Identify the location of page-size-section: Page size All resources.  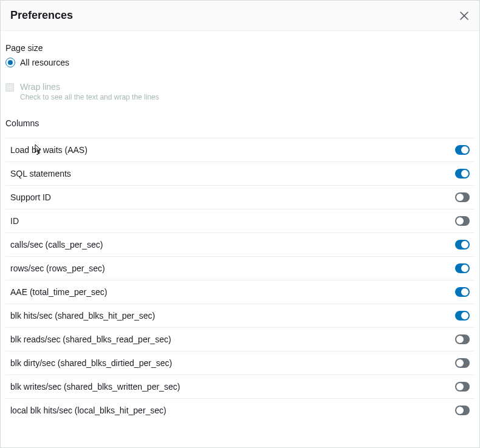
(240, 55).